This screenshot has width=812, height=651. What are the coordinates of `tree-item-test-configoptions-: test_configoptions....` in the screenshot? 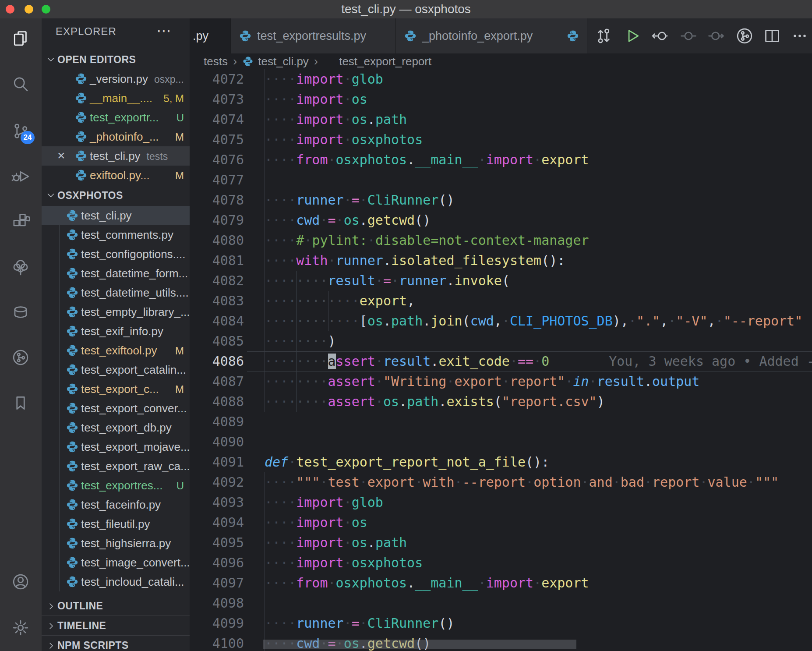 It's located at (116, 254).